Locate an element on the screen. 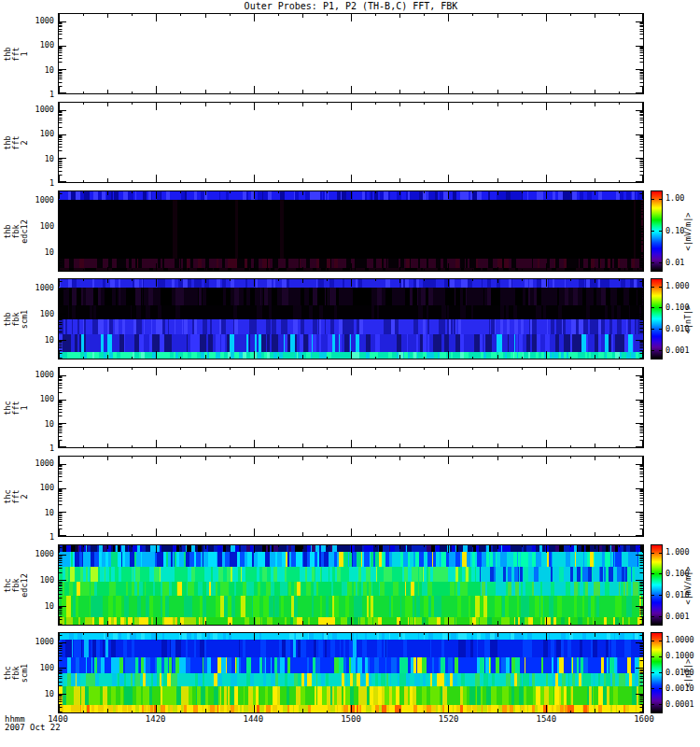 This screenshot has height=747, width=700. y-axis-label-line: 2 is located at coordinates (26, 497).